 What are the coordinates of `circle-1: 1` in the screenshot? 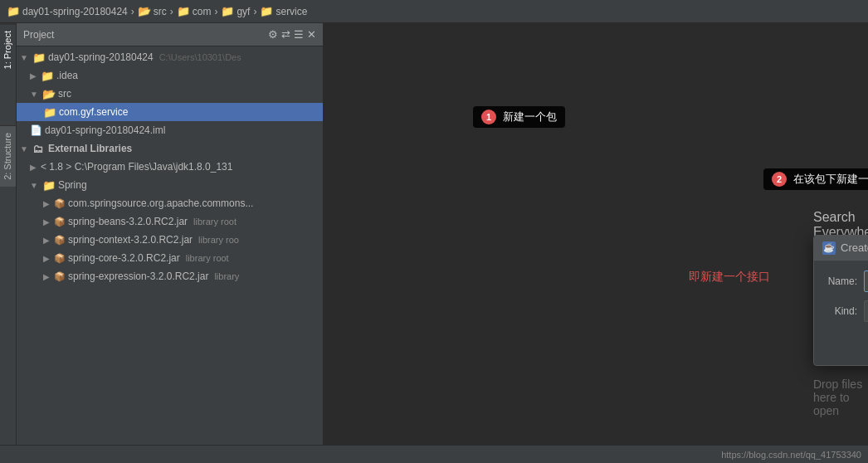 It's located at (489, 117).